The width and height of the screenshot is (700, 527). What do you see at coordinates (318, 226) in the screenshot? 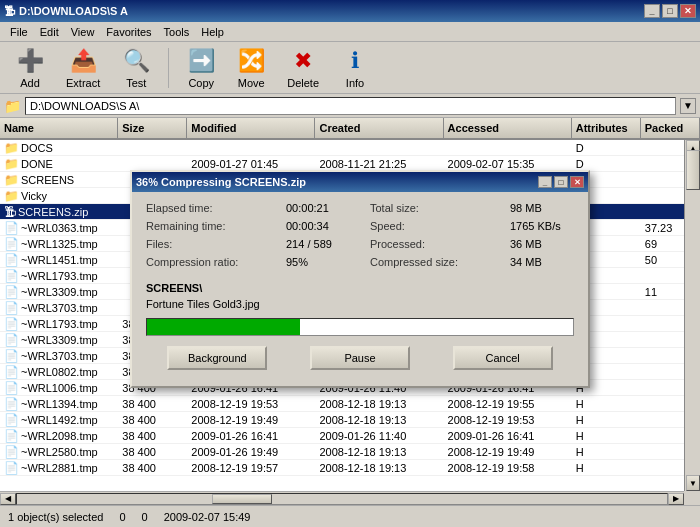
I see `remaining-value: 00:00:34` at bounding box center [318, 226].